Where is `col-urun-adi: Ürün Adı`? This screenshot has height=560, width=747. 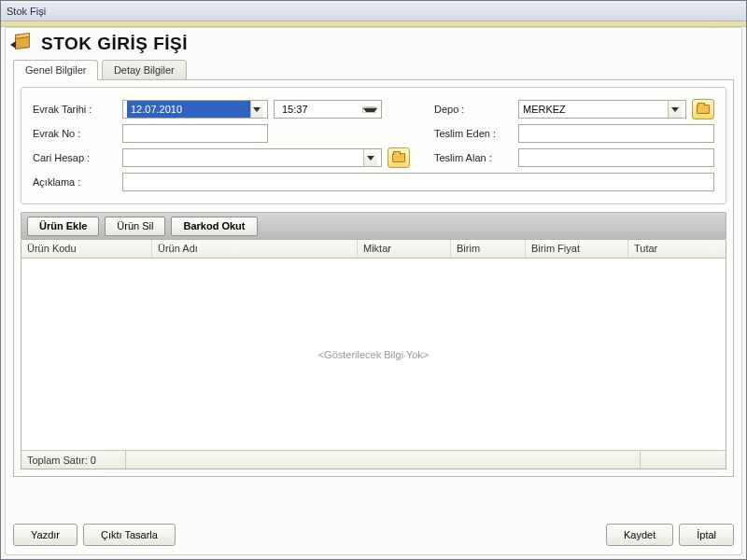
col-urun-adi: Ürün Adı is located at coordinates (255, 248).